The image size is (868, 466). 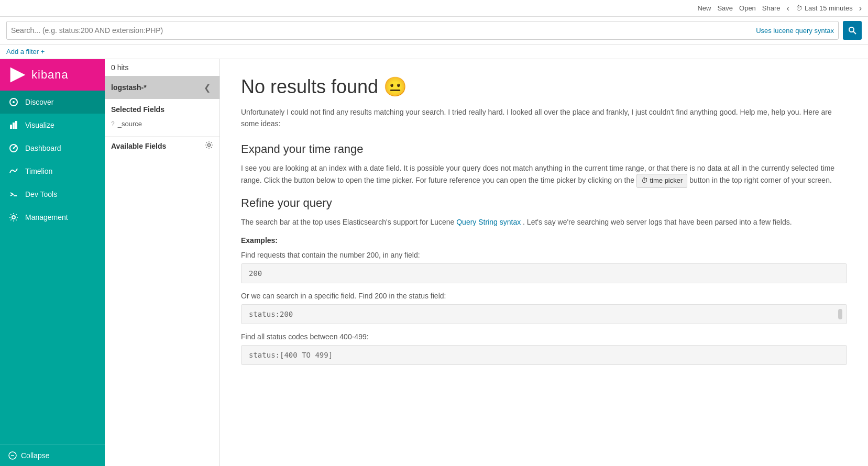 I want to click on hits-count: 0 hits, so click(x=162, y=68).